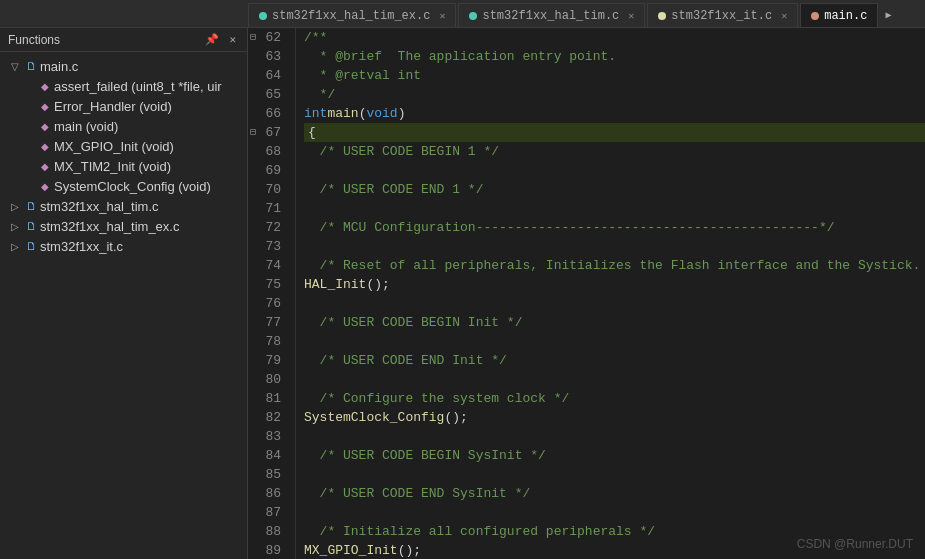 The image size is (925, 559). Describe the element at coordinates (462, 14) in the screenshot. I see `tab-bar: stm32f1xx_hal_tim_ex.c ✕ stm32f1xx_hal_t…` at that location.